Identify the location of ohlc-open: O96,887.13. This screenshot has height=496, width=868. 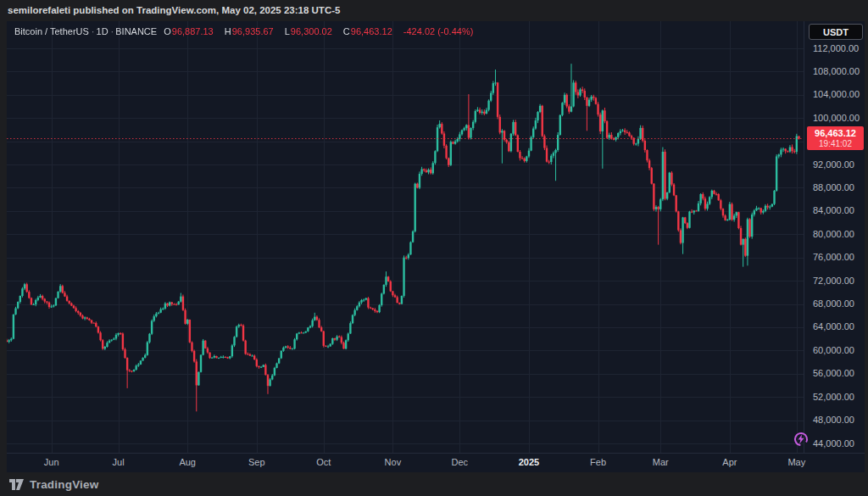
(191, 31).